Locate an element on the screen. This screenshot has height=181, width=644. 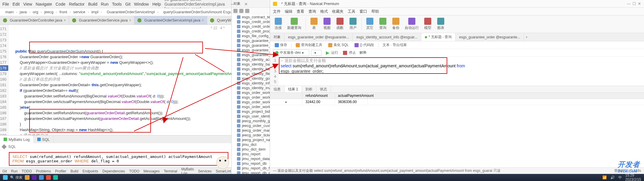
table-row: ▸ 32442.00 3636336.00 is located at coordinates (457, 102).